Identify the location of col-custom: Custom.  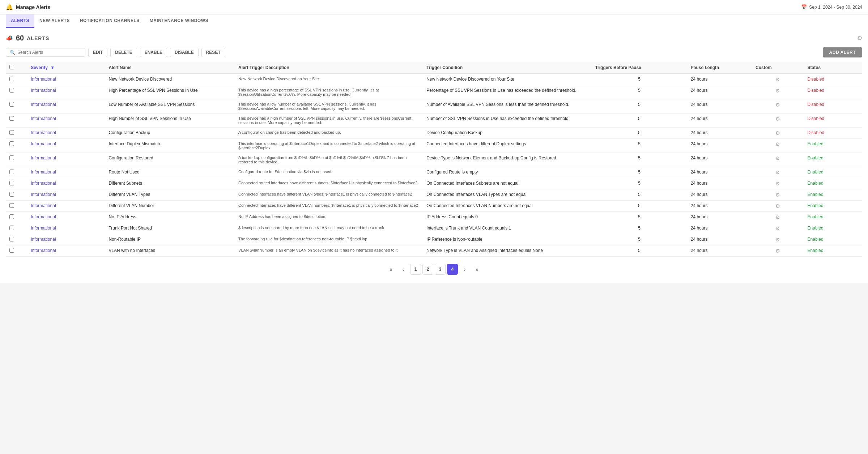
(778, 68).